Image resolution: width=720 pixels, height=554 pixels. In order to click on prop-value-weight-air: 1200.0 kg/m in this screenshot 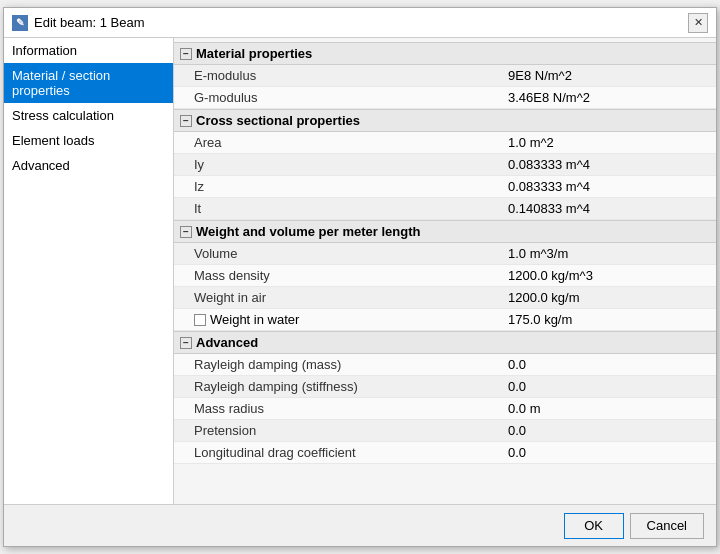, I will do `click(608, 298)`.